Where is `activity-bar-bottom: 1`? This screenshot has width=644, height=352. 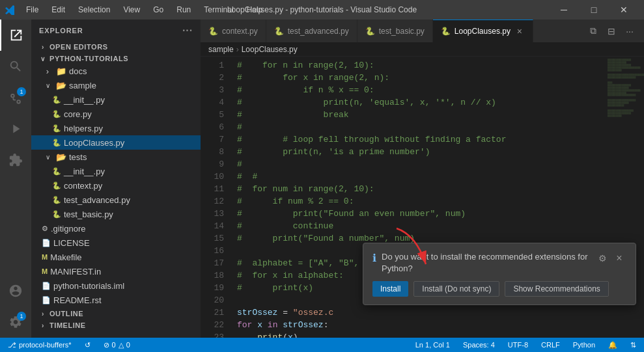 activity-bar-bottom: 1 is located at coordinates (16, 306).